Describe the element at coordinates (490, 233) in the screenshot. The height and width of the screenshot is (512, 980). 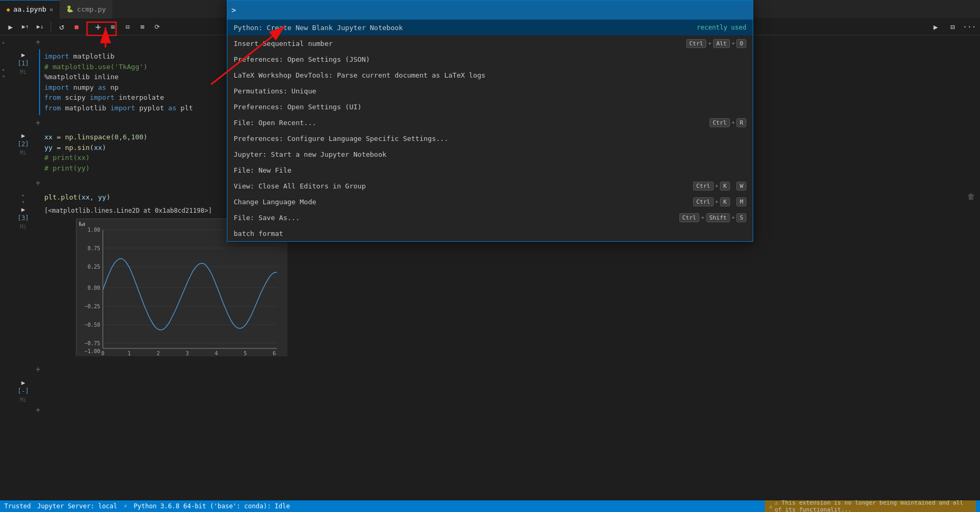
I see `command-item-batch-format: batch format` at that location.